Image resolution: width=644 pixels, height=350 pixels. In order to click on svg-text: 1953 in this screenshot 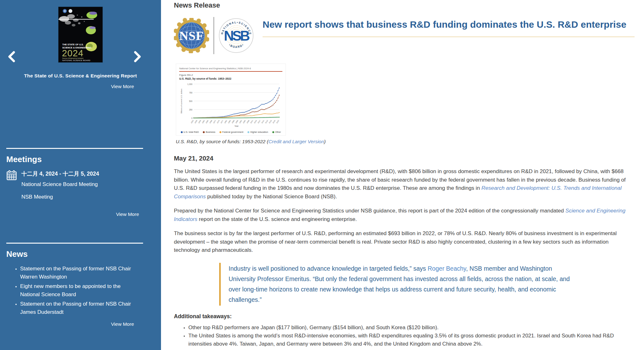, I will do `click(192, 121)`.